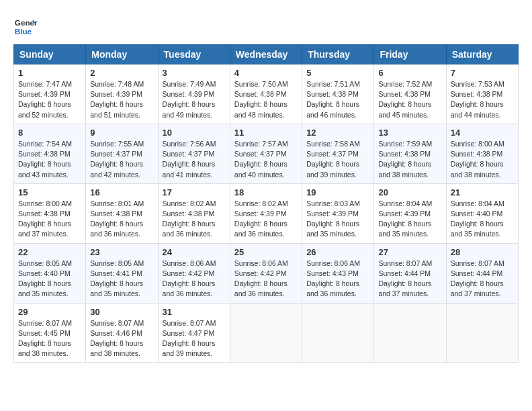 The height and width of the screenshot is (411, 532). Describe the element at coordinates (266, 153) in the screenshot. I see `calendar-week-row: 8 Sunrise: 7:54 AM Sunset: 4:38 PM Dayli…` at that location.